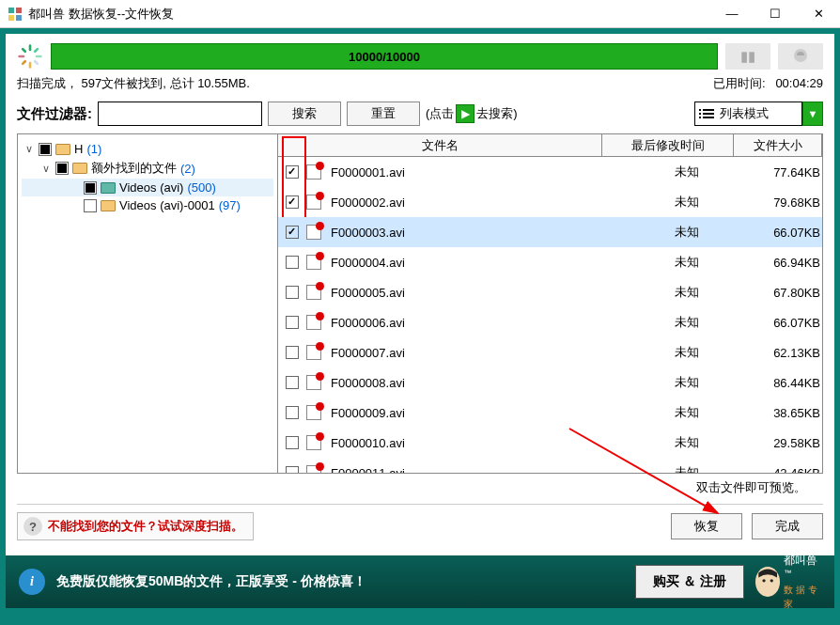 Image resolution: width=840 pixels, height=625 pixels. I want to click on file-row: F0000010.avi未知29.58KB, so click(551, 443).